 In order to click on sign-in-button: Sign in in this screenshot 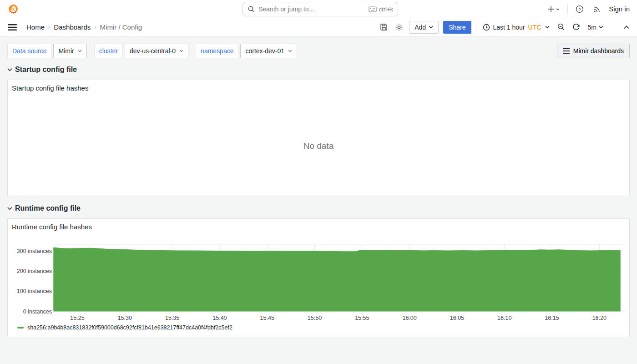, I will do `click(619, 9)`.